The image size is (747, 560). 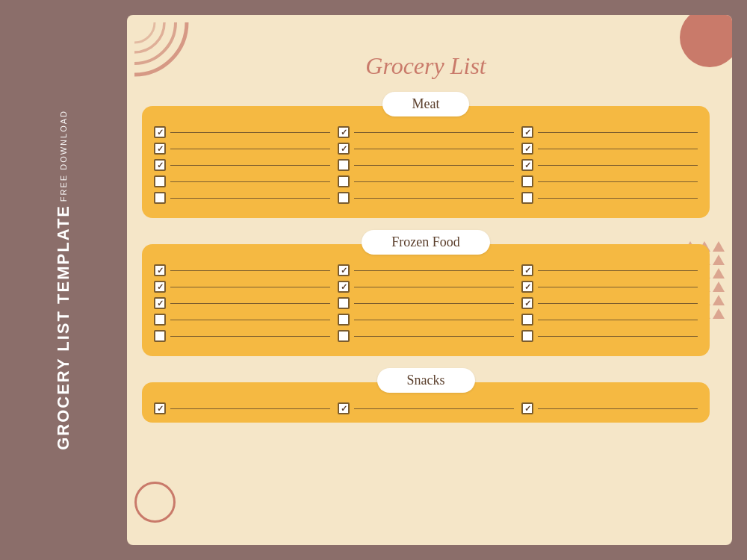 I want to click on meat-col3, so click(x=610, y=165).